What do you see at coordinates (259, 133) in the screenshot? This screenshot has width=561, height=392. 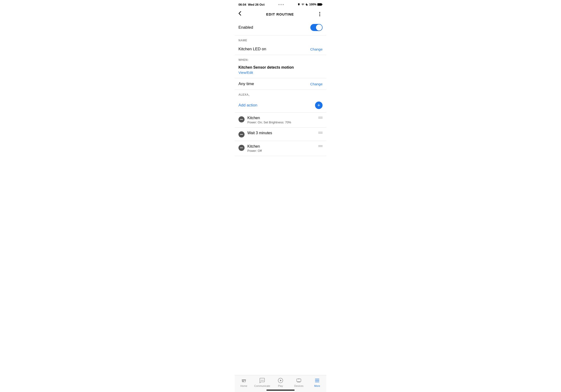 I see `action-text: Wait 3 minutes` at bounding box center [259, 133].